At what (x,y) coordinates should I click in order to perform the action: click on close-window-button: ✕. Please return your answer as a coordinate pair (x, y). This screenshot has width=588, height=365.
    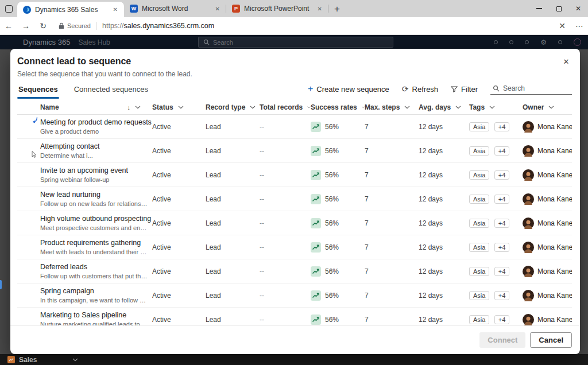
    Looking at the image, I should click on (578, 9).